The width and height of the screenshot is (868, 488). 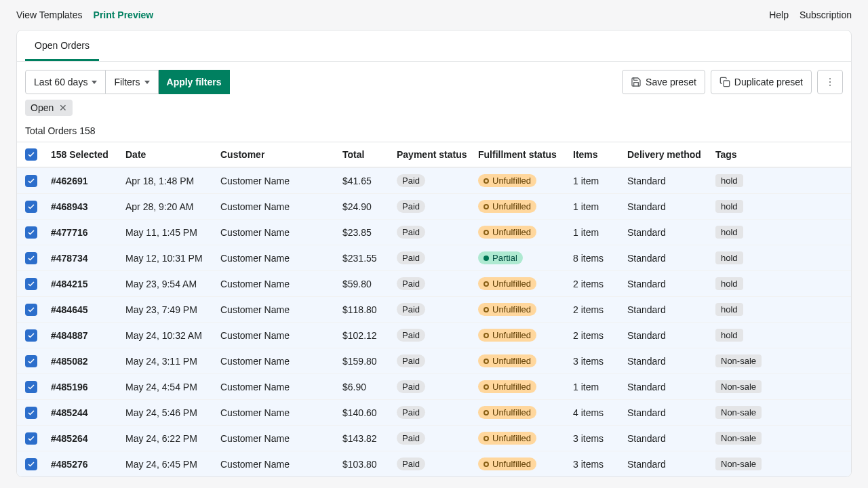 I want to click on order-number: #484215, so click(x=84, y=284).